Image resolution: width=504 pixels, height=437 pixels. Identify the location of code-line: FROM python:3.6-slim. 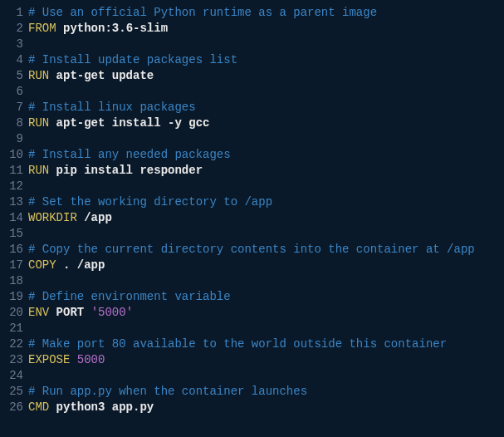
(266, 28).